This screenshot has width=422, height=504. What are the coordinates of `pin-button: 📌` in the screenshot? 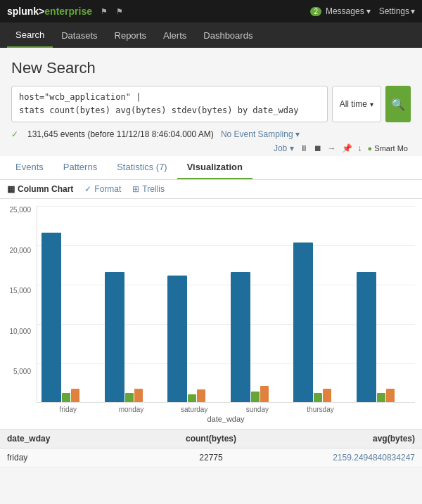 It's located at (347, 148).